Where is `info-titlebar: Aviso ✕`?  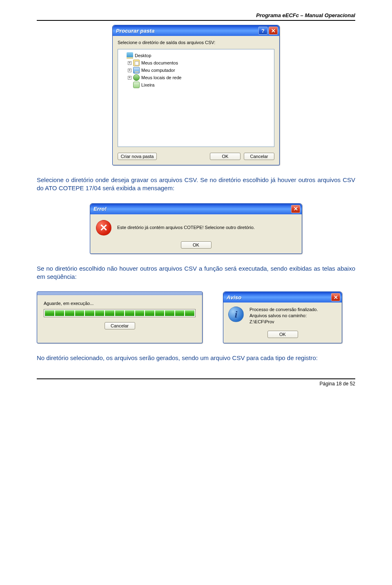
info-titlebar: Aviso ✕ is located at coordinates (283, 297).